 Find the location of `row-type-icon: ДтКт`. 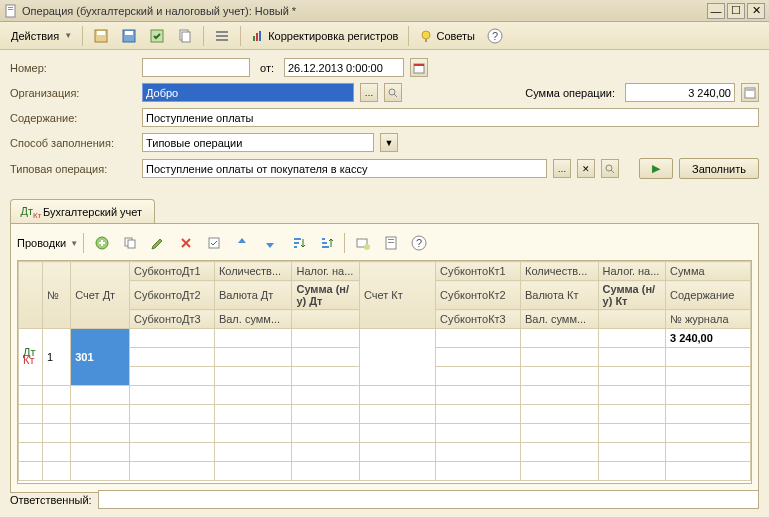

row-type-icon: ДтКт is located at coordinates (31, 358).